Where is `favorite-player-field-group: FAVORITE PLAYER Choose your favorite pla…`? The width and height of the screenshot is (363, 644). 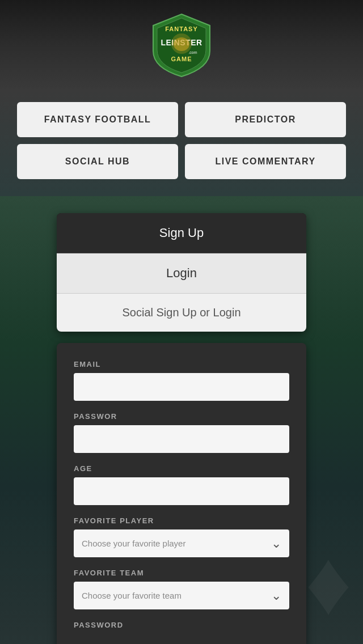
favorite-player-field-group: FAVORITE PLAYER Choose your favorite pla… is located at coordinates (182, 537).